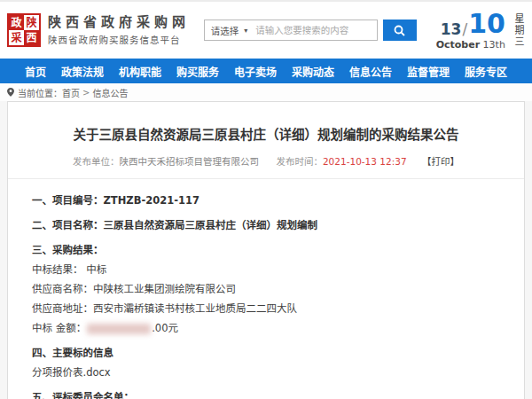  Describe the element at coordinates (266, 161) in the screenshot. I see `article-meta: 发布单位：陕西中天禾招标项目管理有限公司 发布时间：2021-10-13 12:…` at that location.